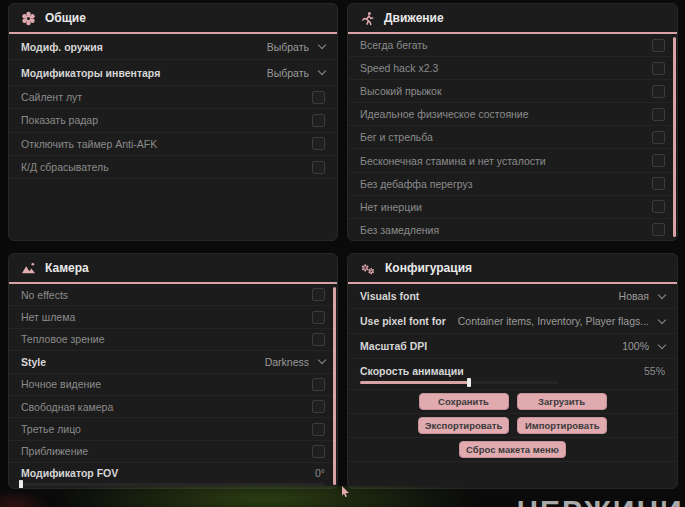  Describe the element at coordinates (562, 402) in the screenshot. I see `load-button: Загрузить` at that location.